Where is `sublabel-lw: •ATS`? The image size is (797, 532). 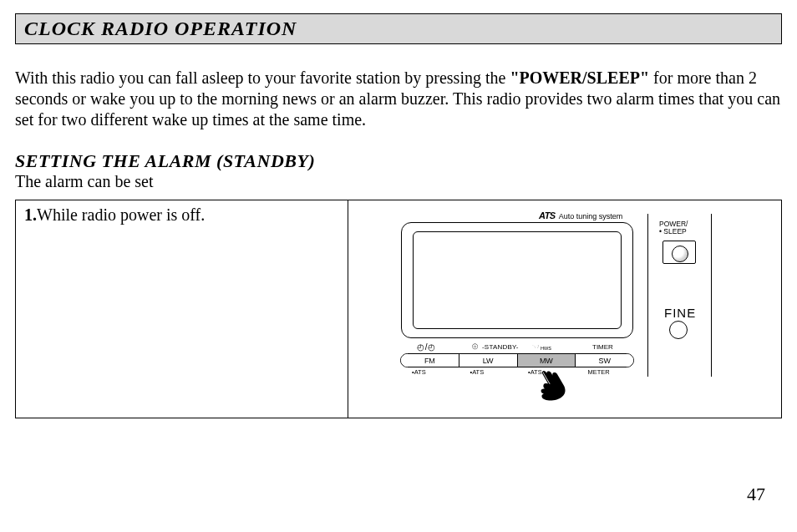 sublabel-lw: •ATS is located at coordinates (488, 372).